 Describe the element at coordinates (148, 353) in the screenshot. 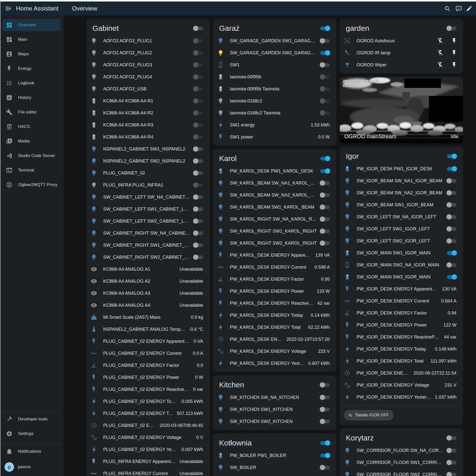

I see `entity-row: PLUG_CABINET_02 ENERGY Current0.0 A` at that location.